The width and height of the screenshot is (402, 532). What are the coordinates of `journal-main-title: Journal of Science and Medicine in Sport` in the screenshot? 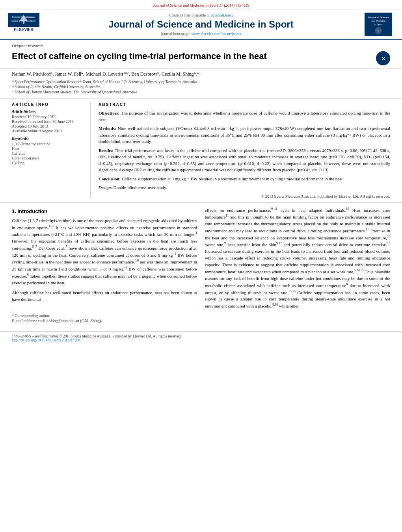 It's located at (201, 24).